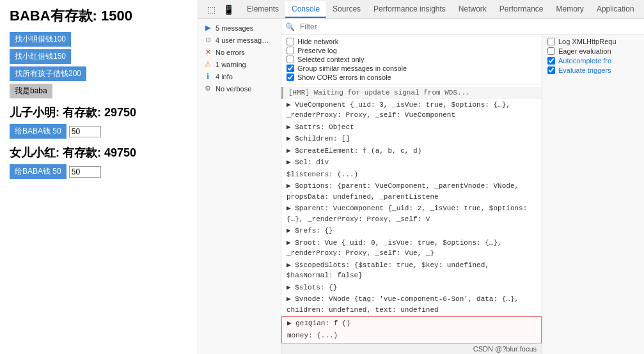  I want to click on log-line: $listeners: (...), so click(412, 175).